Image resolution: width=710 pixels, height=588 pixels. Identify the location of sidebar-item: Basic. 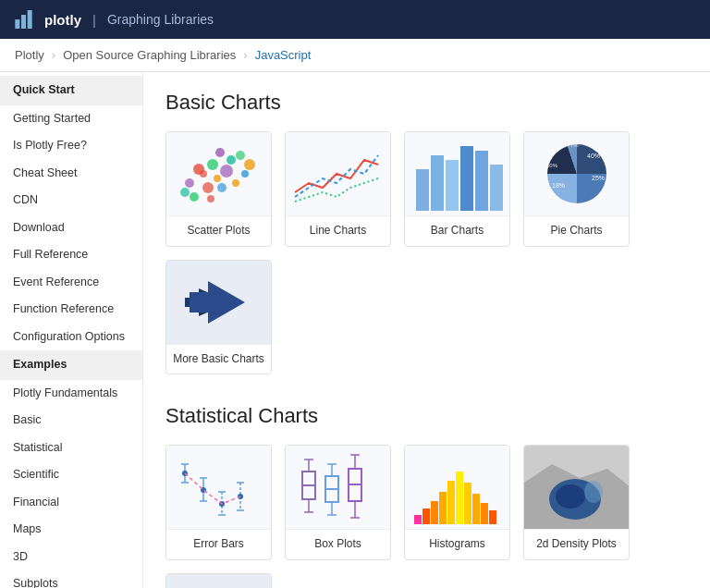
(71, 421).